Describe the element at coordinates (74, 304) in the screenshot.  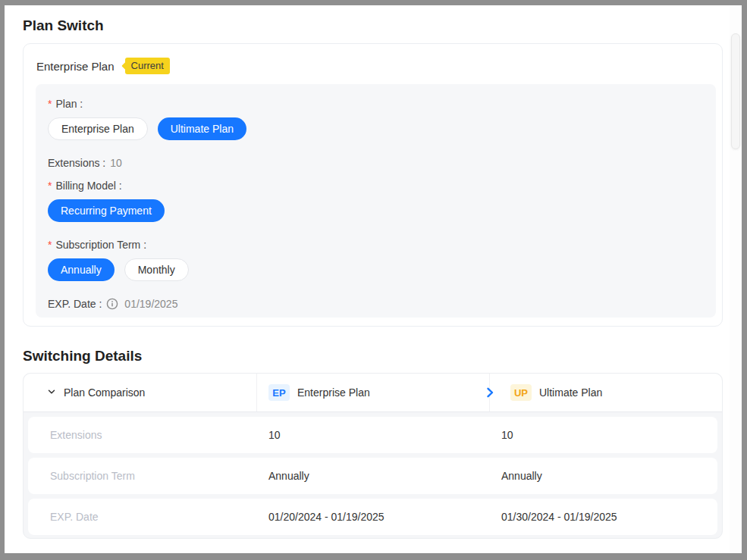
I see `exp-date-label: EXP. Date :` at that location.